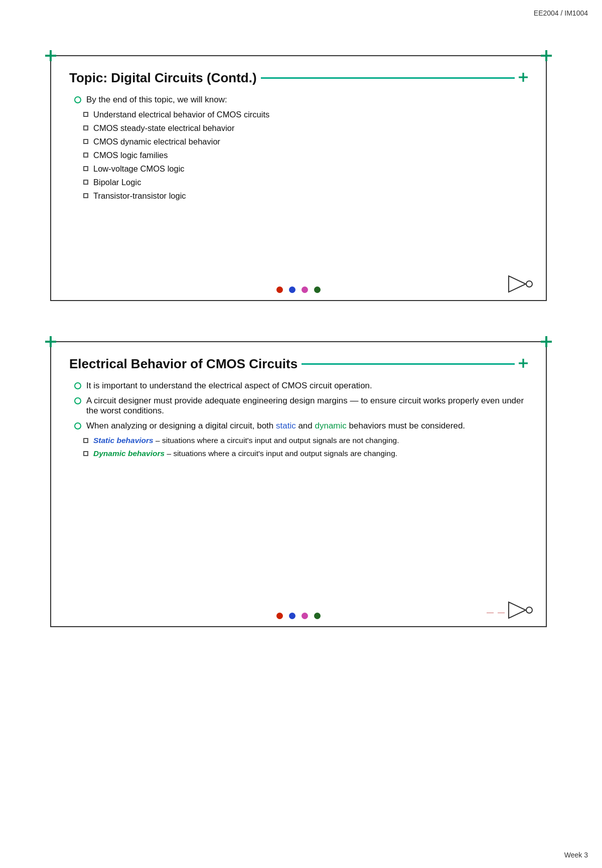  Describe the element at coordinates (298, 100) in the screenshot. I see `slide-1-main-list: By the end of this topic, we will know:` at that location.